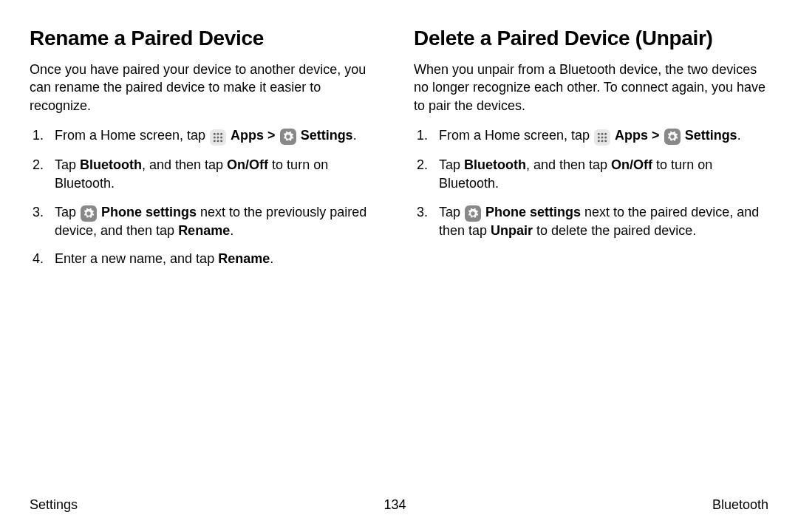 The height and width of the screenshot is (532, 798). Describe the element at coordinates (591, 87) in the screenshot. I see `delete-intro: When you unpair from a Bluetooth device,…` at that location.